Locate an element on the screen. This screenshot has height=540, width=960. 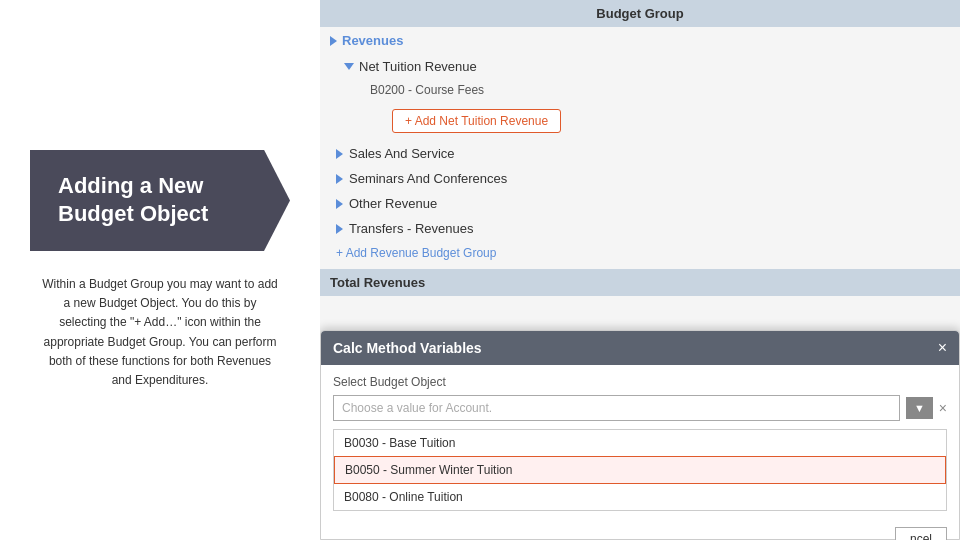
sales-expand-icon is located at coordinates (340, 154).